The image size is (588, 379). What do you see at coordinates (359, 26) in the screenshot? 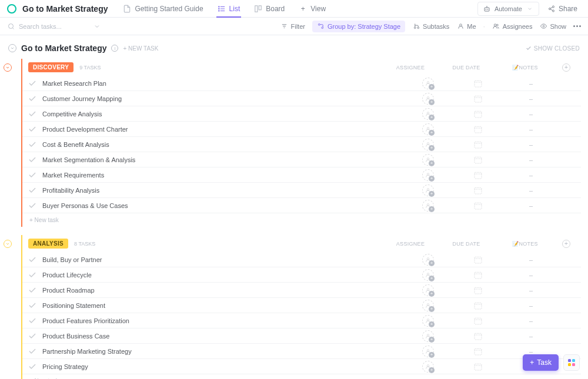
I see `group-by-button: Group by: Strategy Stage` at bounding box center [359, 26].